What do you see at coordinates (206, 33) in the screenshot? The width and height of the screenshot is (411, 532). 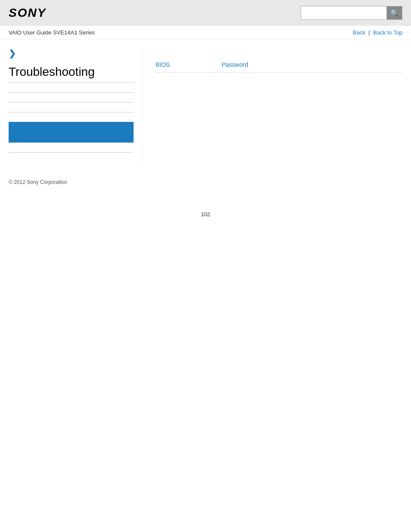 I see `nav-bar: VAIO User Guide SVE14A1 Series Back | Ba…` at bounding box center [206, 33].